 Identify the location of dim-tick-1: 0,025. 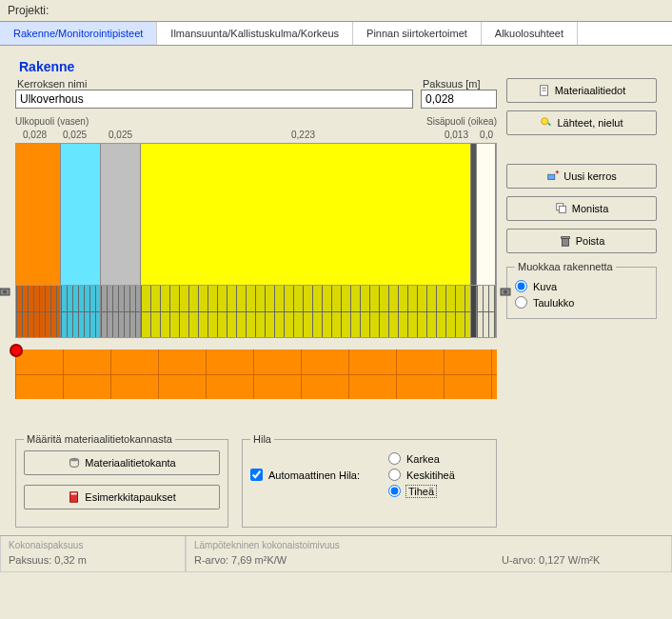
(74, 135).